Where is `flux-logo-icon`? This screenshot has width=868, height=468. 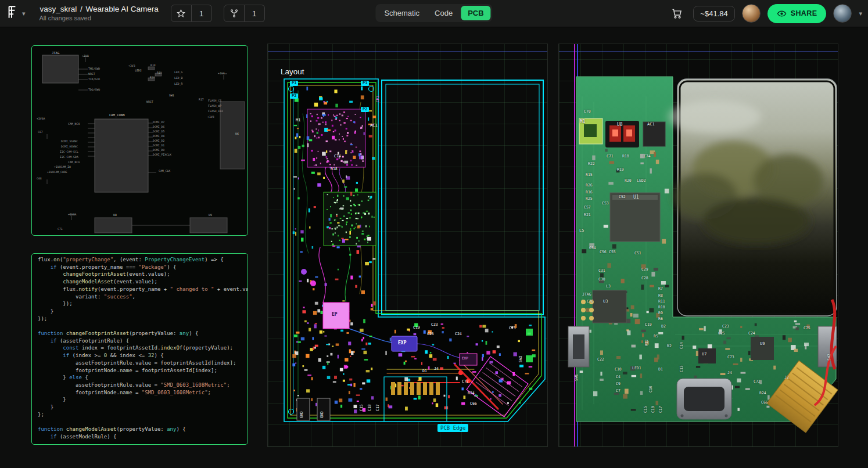
flux-logo-icon is located at coordinates (12, 13).